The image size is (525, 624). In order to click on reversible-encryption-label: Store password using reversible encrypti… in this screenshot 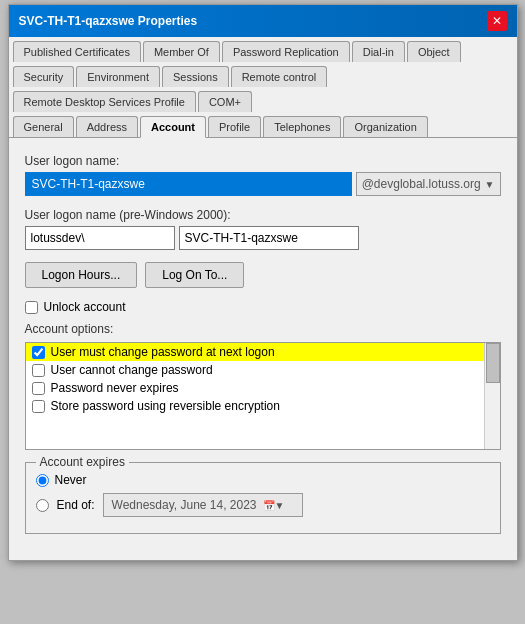, I will do `click(166, 406)`.